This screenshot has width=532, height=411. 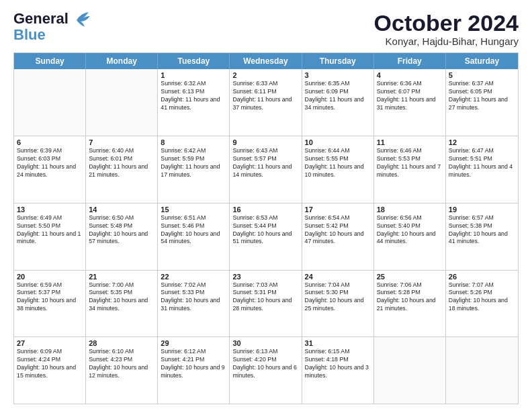 I want to click on day-number: 24, so click(x=338, y=277).